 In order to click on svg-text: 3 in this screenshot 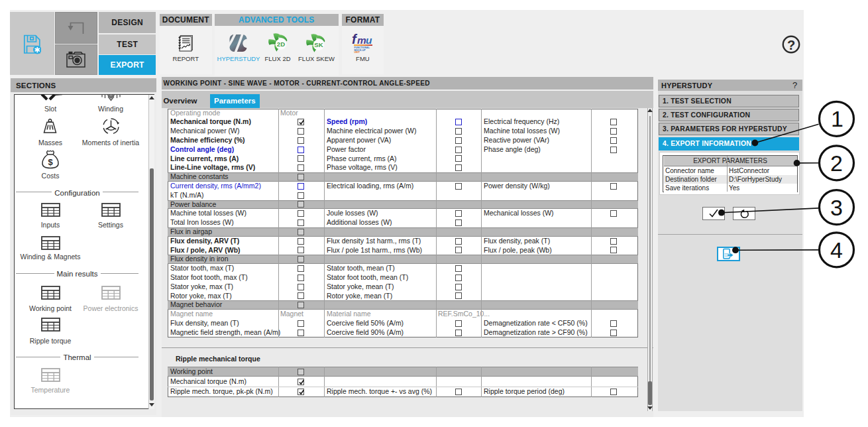, I will do `click(836, 208)`.